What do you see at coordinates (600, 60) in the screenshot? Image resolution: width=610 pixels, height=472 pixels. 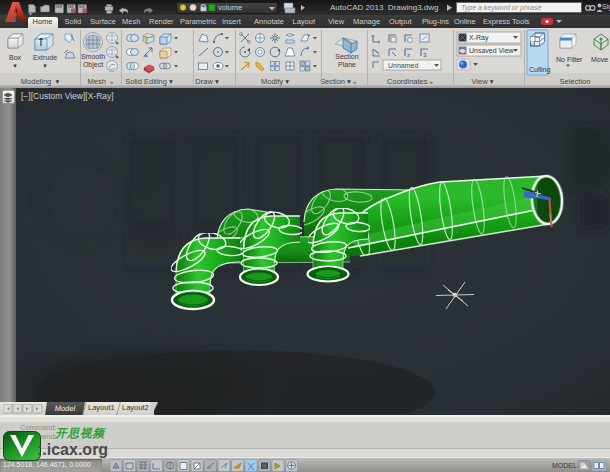 I see `svg-text: Move` at bounding box center [600, 60].